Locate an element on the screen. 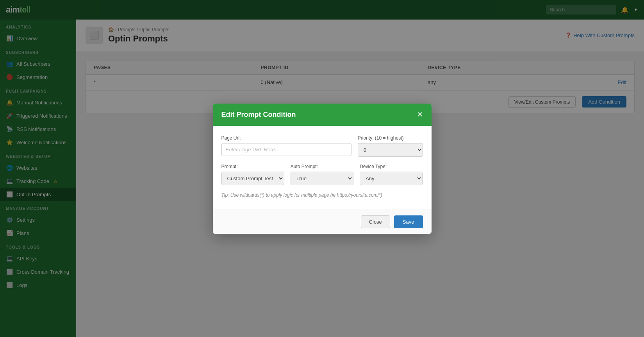  modal-header: Edit Prompt Condition ✕ is located at coordinates (322, 115).